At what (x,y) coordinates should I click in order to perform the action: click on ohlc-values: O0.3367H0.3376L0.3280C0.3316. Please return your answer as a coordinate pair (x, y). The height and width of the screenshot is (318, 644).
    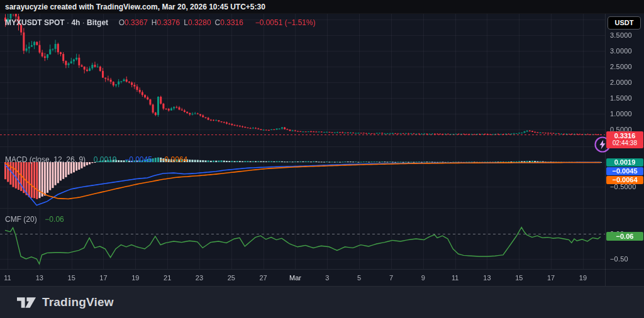
    Looking at the image, I should click on (183, 23).